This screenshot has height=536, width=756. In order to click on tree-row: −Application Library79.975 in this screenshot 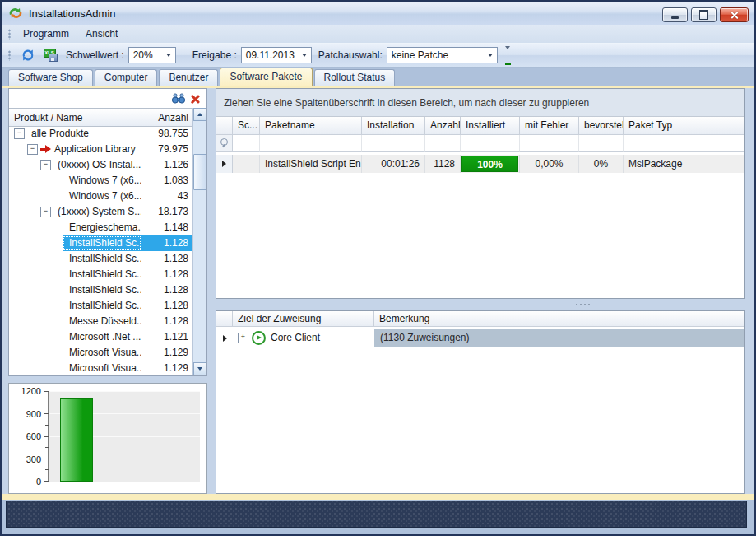, I will do `click(100, 150)`.